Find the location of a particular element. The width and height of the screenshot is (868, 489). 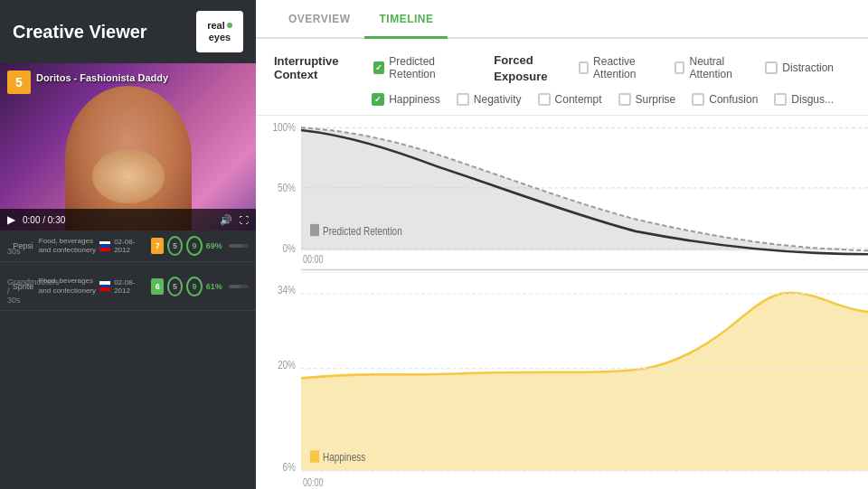

checkbox-neutral-box is located at coordinates (680, 68).